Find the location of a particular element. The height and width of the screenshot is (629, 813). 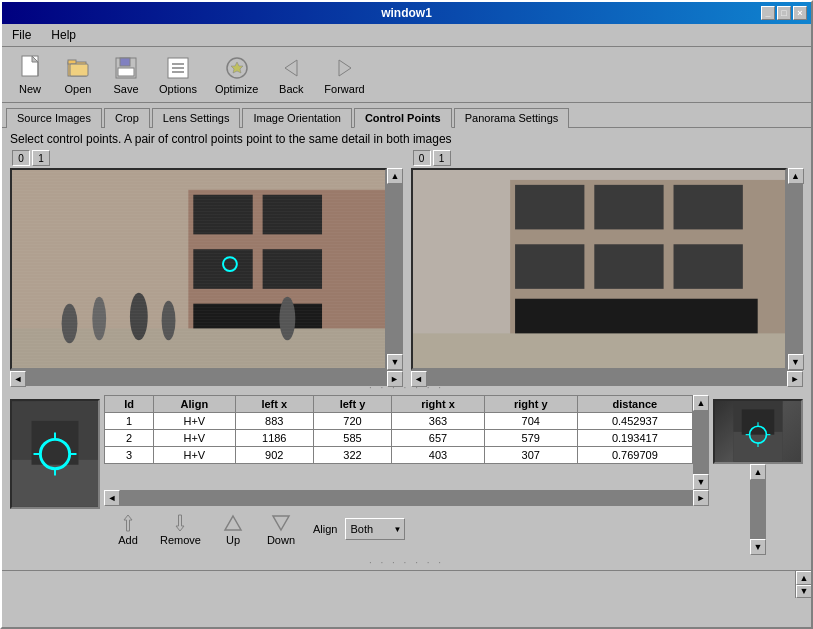

optimize-button: Optimize is located at coordinates (236, 74).